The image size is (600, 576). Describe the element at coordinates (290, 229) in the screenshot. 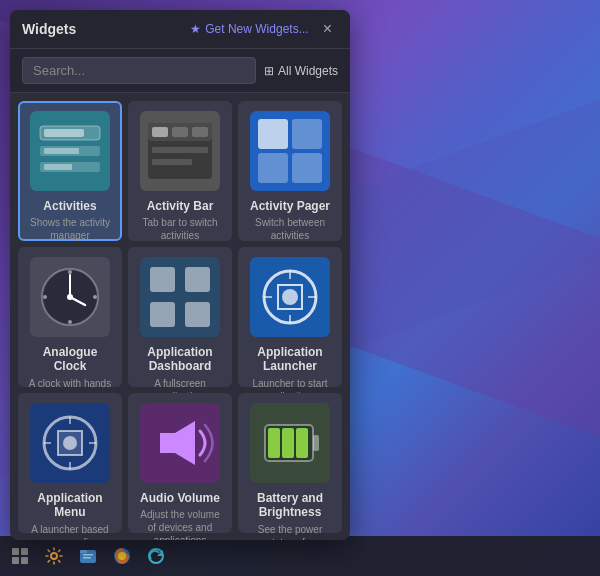

I see `widget-desc-activity-pager: Switch between activities` at that location.